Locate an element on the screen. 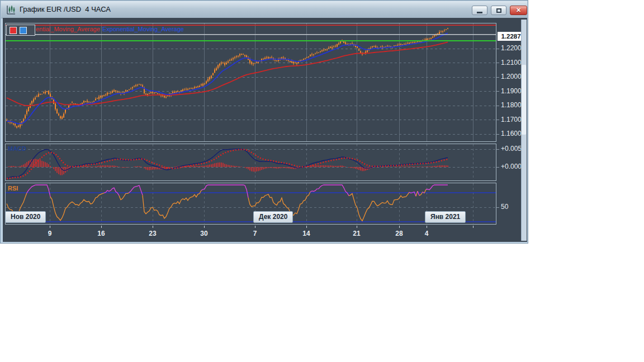 The width and height of the screenshot is (644, 362). close-icon: ✕ is located at coordinates (519, 10).